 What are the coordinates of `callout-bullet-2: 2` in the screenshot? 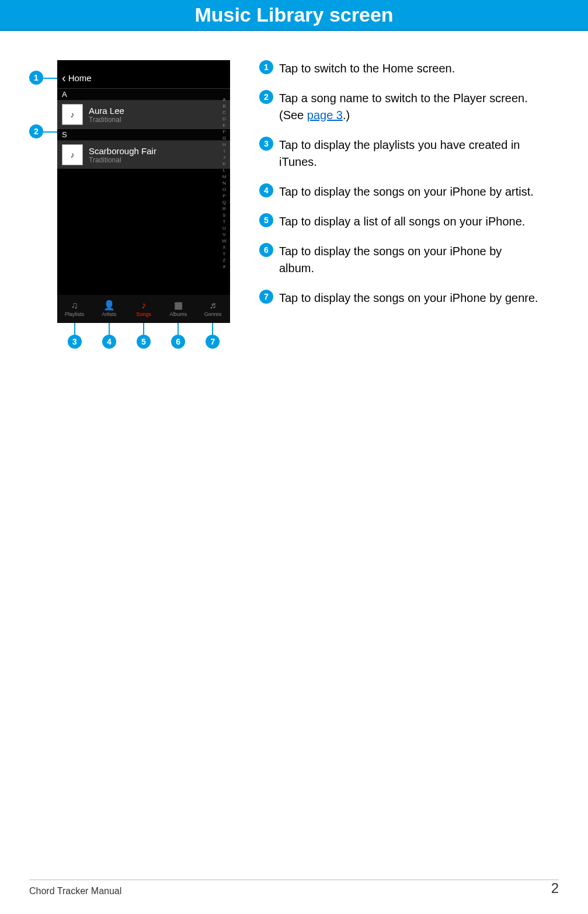 It's located at (36, 131).